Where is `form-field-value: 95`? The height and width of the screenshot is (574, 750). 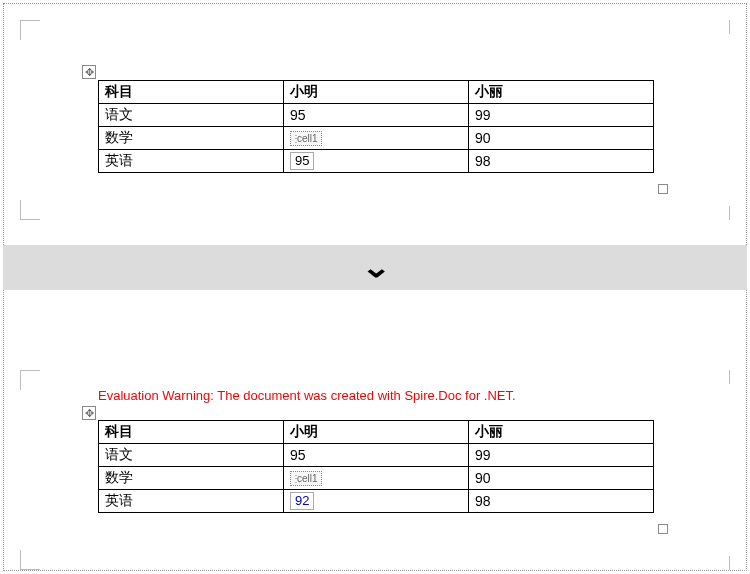
form-field-value: 95 is located at coordinates (302, 161).